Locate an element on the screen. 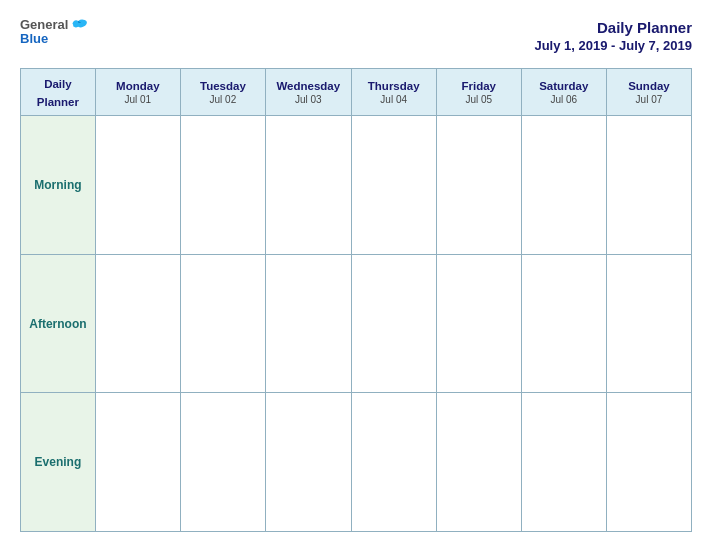  blue-bird-icon is located at coordinates (79, 25).